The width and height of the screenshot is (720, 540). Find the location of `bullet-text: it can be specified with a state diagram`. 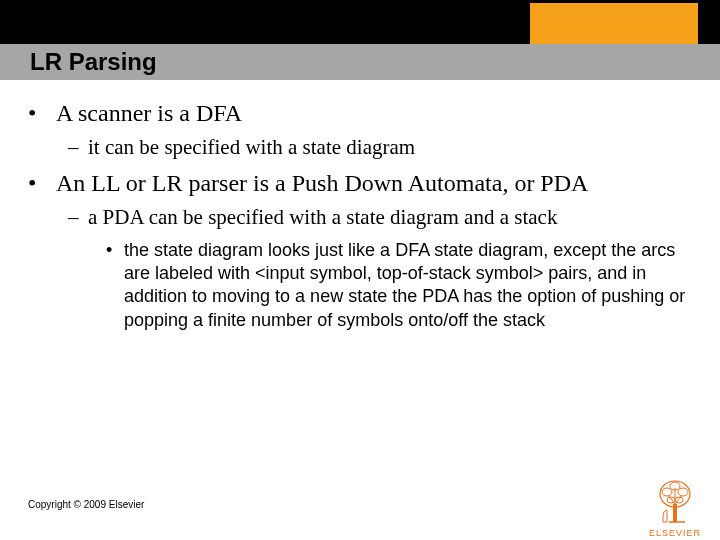

bullet-text: it can be specified with a state diagram is located at coordinates (252, 147).